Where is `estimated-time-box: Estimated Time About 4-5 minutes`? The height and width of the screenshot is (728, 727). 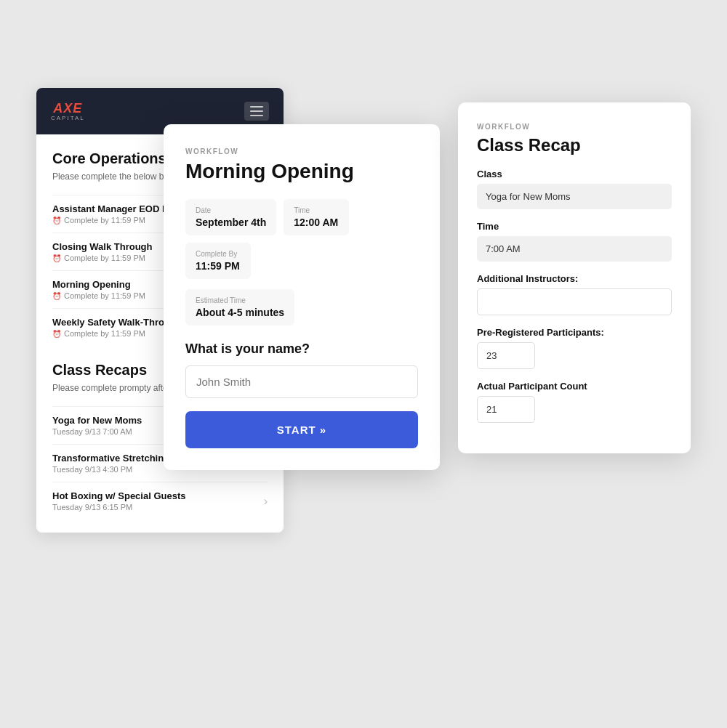 estimated-time-box: Estimated Time About 4-5 minutes is located at coordinates (240, 307).